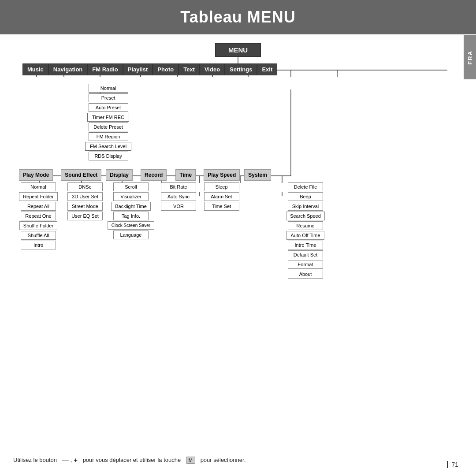 The width and height of the screenshot is (476, 476). Describe the element at coordinates (238, 50) in the screenshot. I see `menu-root-box: MENU` at that location.